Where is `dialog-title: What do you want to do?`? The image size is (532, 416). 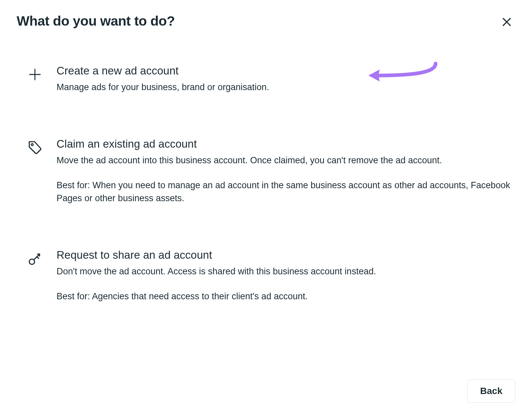
dialog-title: What do you want to do? is located at coordinates (96, 21).